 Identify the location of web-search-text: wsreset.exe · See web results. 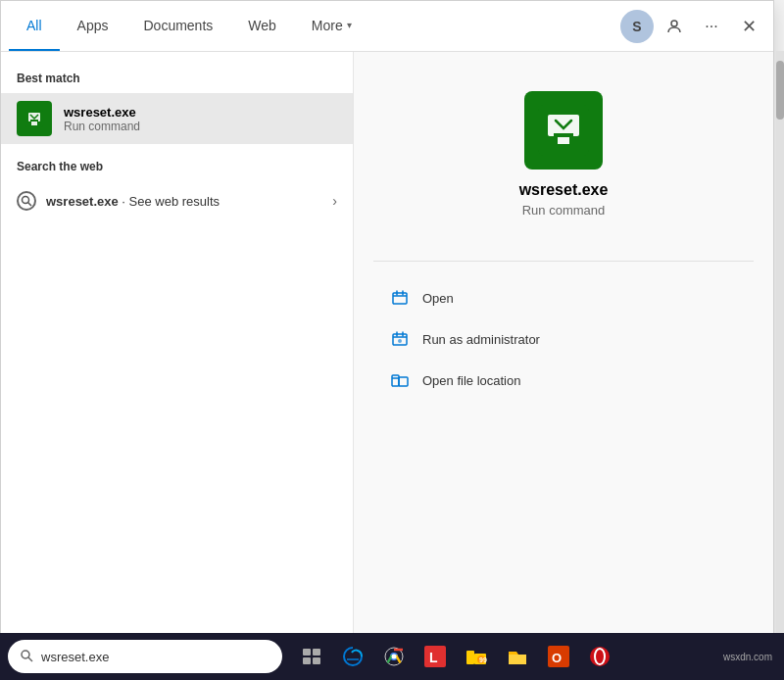
(184, 202).